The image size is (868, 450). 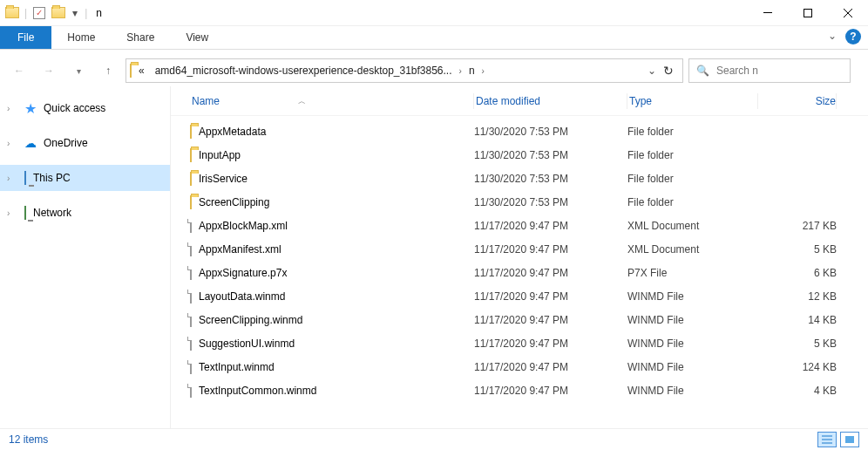 What do you see at coordinates (693, 226) in the screenshot?
I see `file-type: XML Document` at bounding box center [693, 226].